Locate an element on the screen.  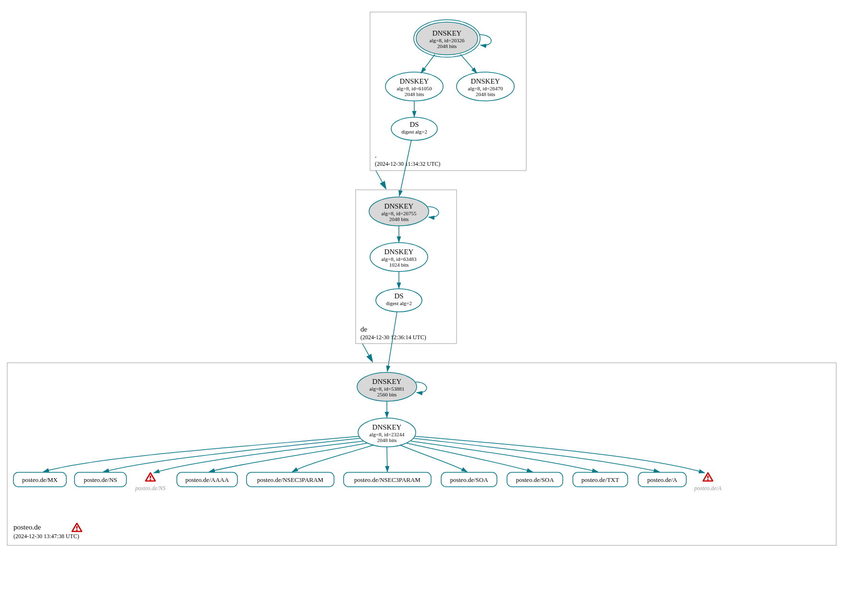
svg-text: posteo.de/MX is located at coordinates (40, 480).